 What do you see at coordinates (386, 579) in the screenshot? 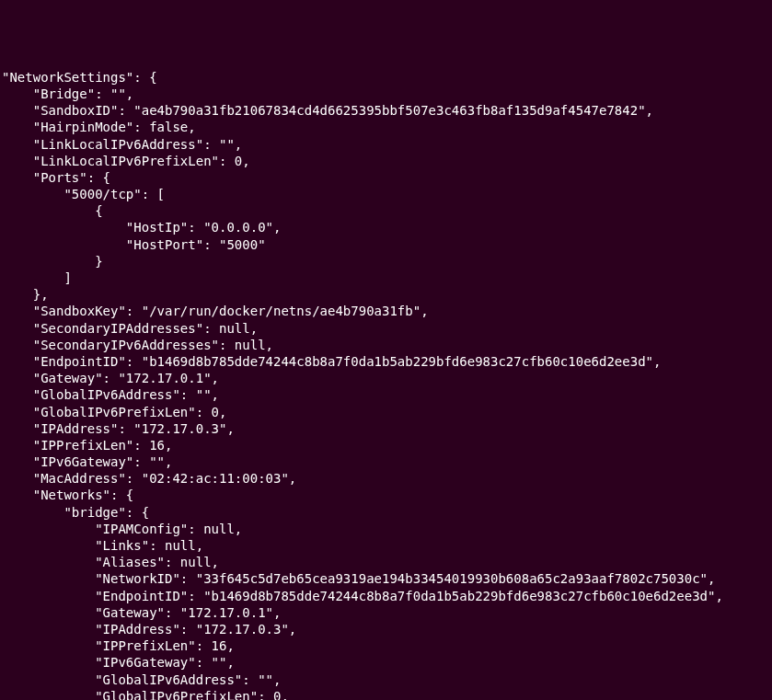
I see `terminal-line: "NetworkID": "33f645c5d7eb65cea9319ae194…` at bounding box center [386, 579].